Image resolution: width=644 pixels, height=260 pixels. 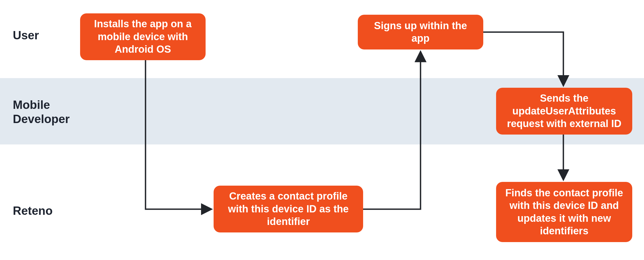 I want to click on lane-label-reteno: Reteno, so click(x=33, y=211).